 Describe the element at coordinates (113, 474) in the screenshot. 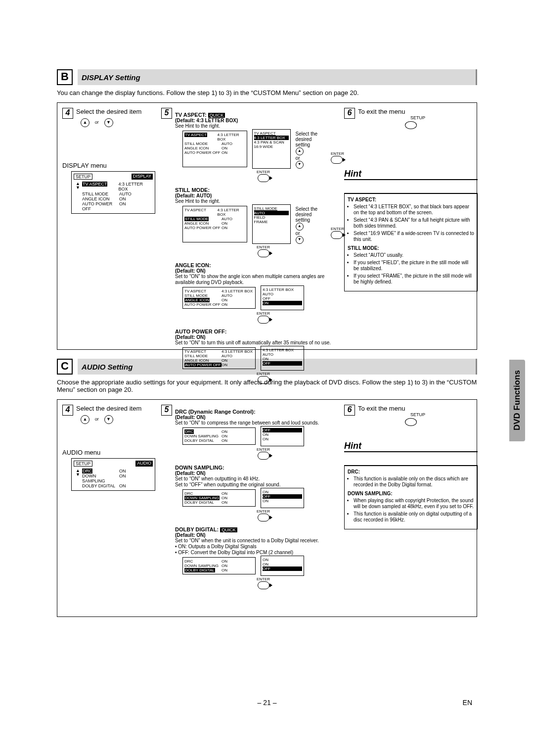

I see `audio-menu-screen: SETUP AUDIO ▲▼ DRCONDOWN SAMPLINGONDOLBY…` at that location.